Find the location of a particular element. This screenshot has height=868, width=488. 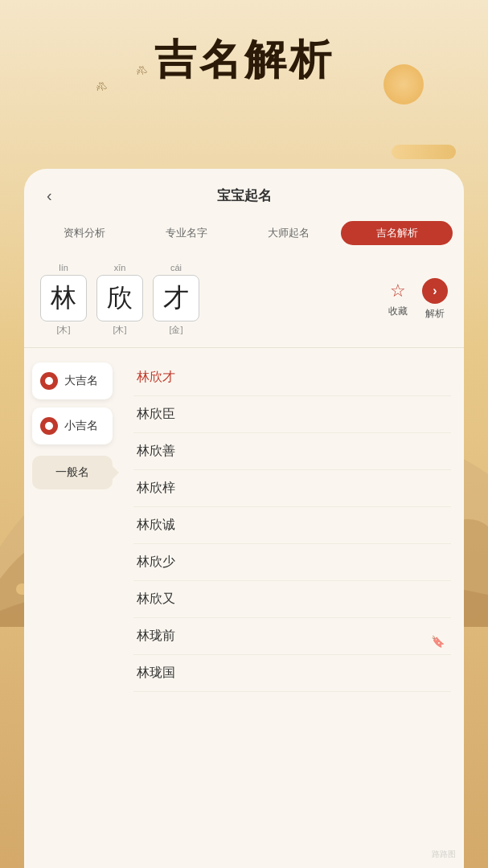

bookmark-action: ☆ 收藏 is located at coordinates (398, 299).